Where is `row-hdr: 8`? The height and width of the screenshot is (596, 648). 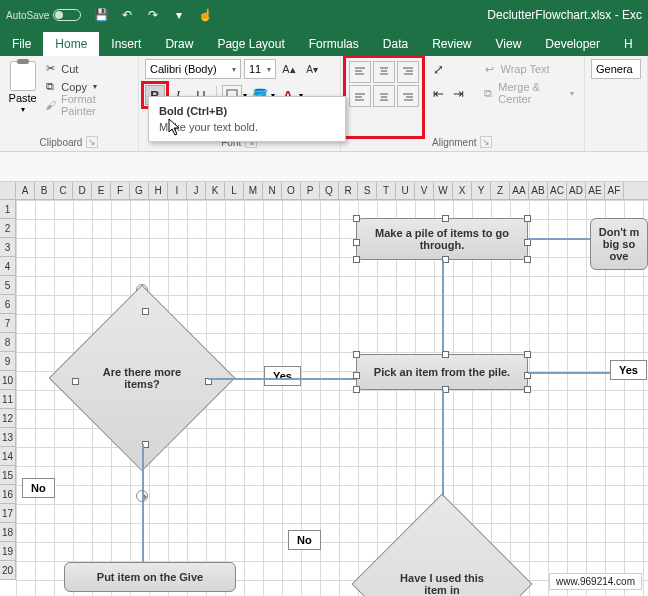 row-hdr: 8 is located at coordinates (8, 342).